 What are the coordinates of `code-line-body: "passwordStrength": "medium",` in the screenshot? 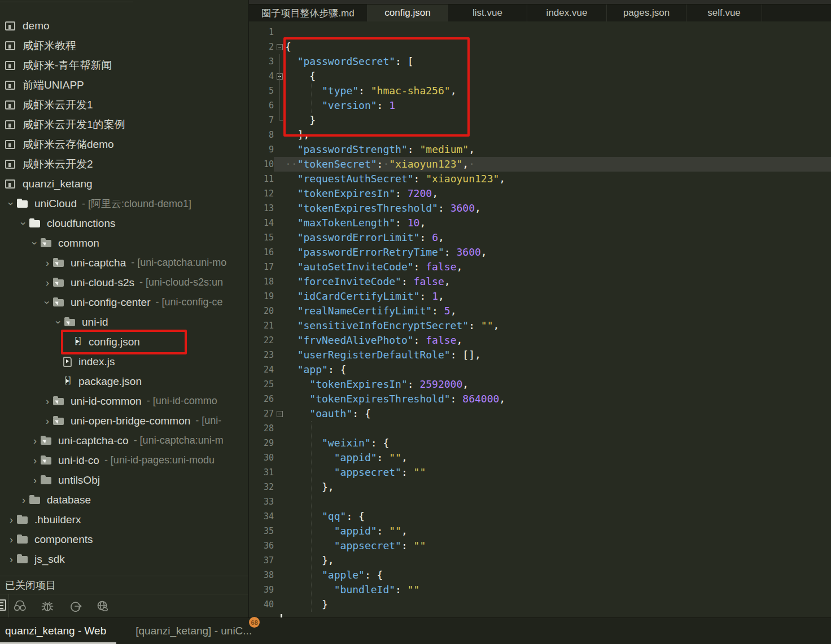 It's located at (558, 150).